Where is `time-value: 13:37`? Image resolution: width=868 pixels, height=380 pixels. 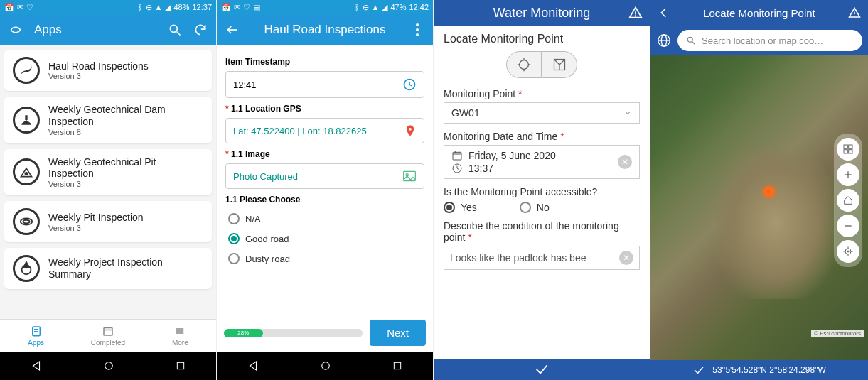 time-value: 13:37 is located at coordinates (481, 168).